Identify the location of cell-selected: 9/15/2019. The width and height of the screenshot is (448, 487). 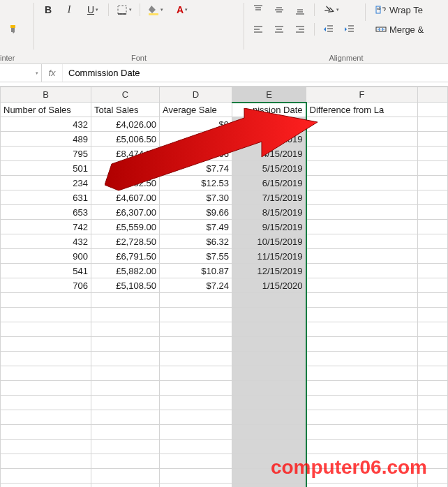
(269, 227).